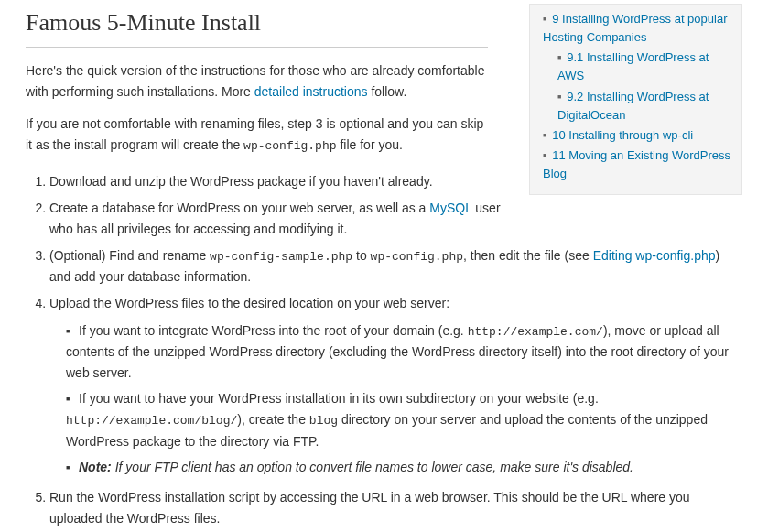 This screenshot has height=532, width=768. Describe the element at coordinates (405, 420) in the screenshot. I see `list-item: ■If you want to have your WordPress inst…` at that location.